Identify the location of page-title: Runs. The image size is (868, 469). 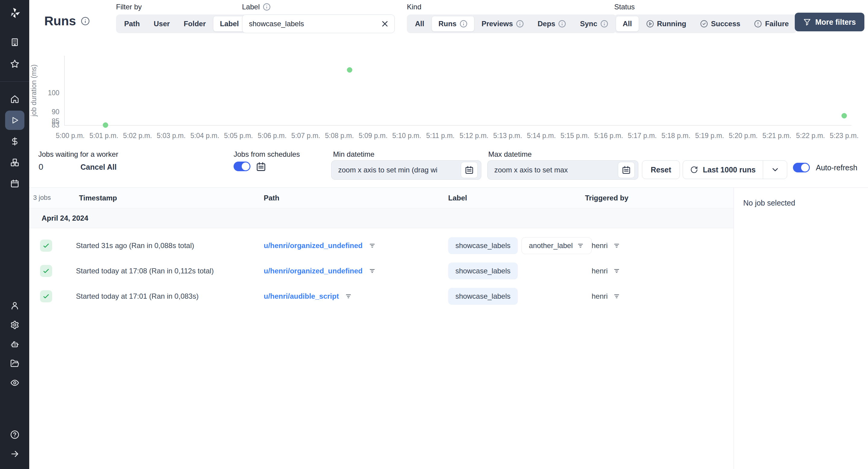
(67, 21).